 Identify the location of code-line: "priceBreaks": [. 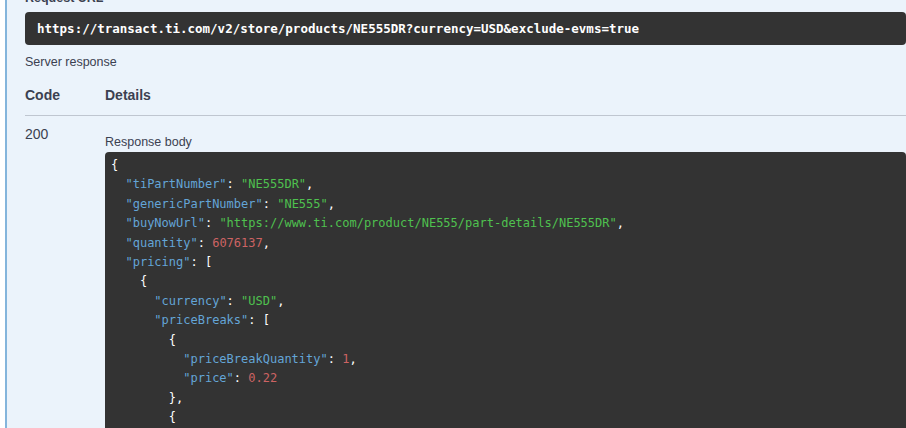
(508, 320).